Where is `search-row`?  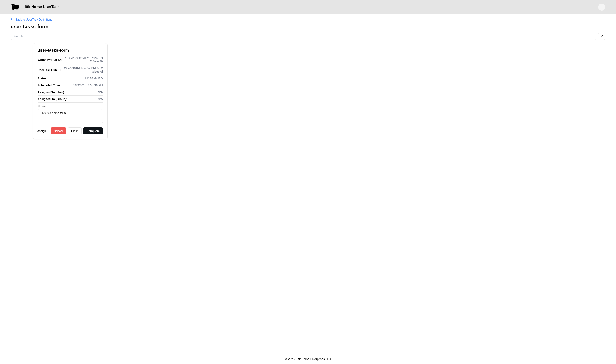
search-row is located at coordinates (308, 36).